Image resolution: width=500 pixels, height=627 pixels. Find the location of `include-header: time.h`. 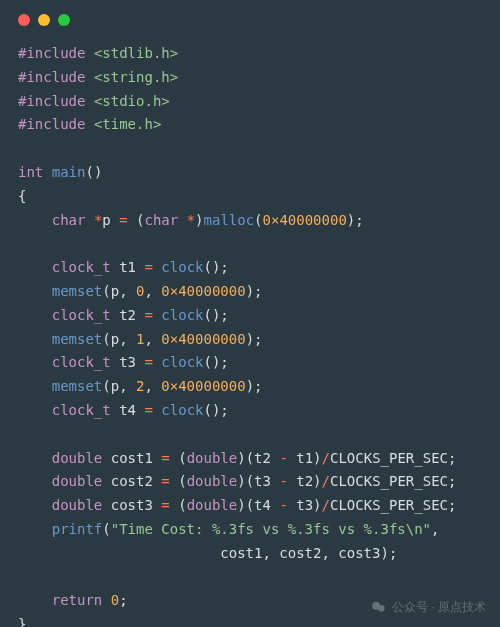

include-header: time.h is located at coordinates (128, 124).